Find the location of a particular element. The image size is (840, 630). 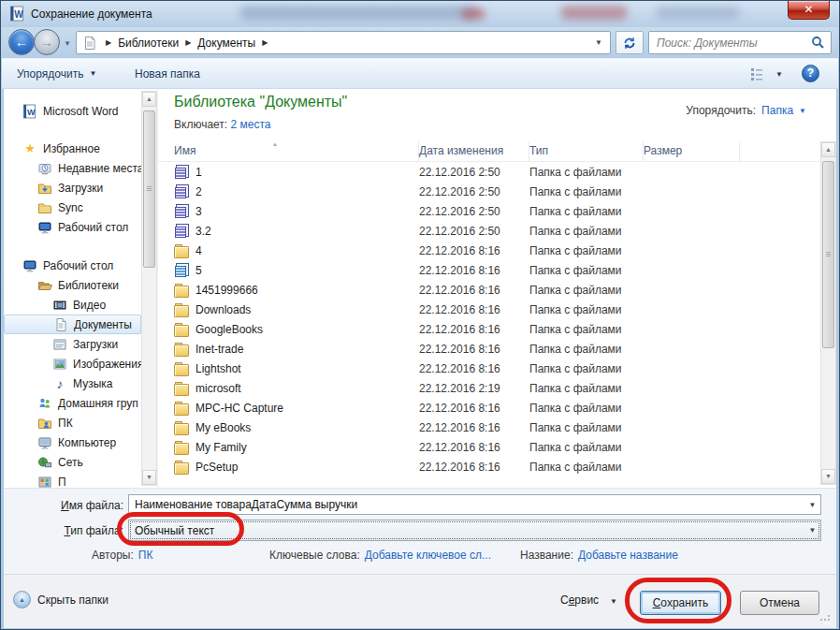

organize-menu-button: Упорядочить ▼ is located at coordinates (56, 73).